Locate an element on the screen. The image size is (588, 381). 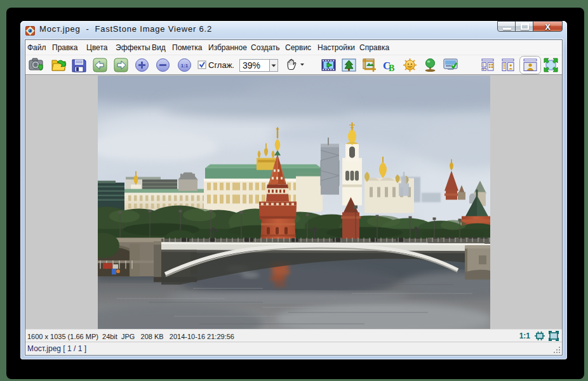
svg-text: 39% is located at coordinates (251, 65).